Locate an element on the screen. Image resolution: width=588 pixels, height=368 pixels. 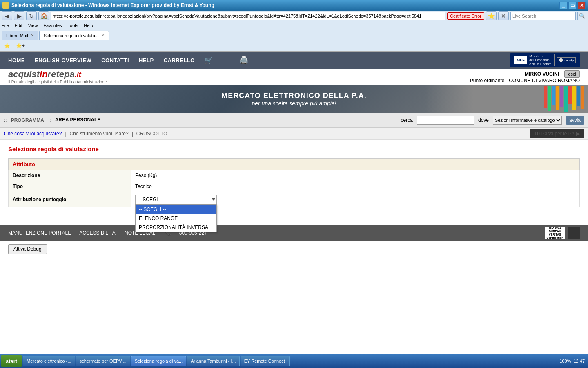
avvia-button: avvia is located at coordinates (575, 120).